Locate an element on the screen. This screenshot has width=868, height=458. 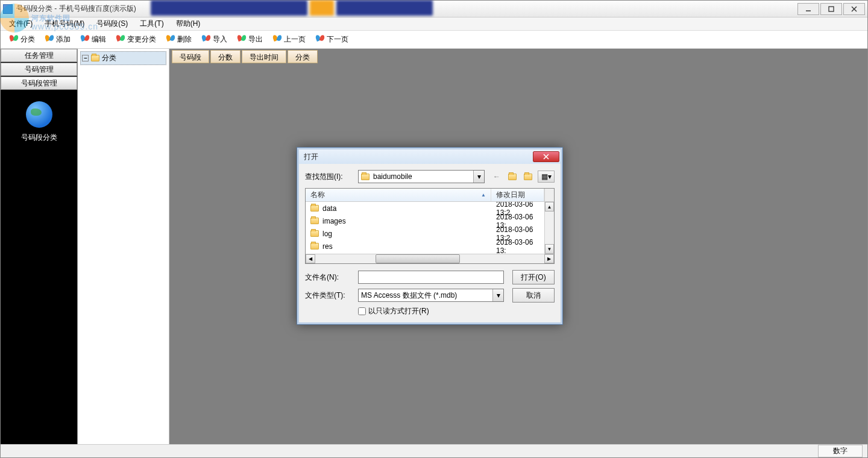
file-list-header: 名称 ▲ 修改日期 is located at coordinates (430, 195).